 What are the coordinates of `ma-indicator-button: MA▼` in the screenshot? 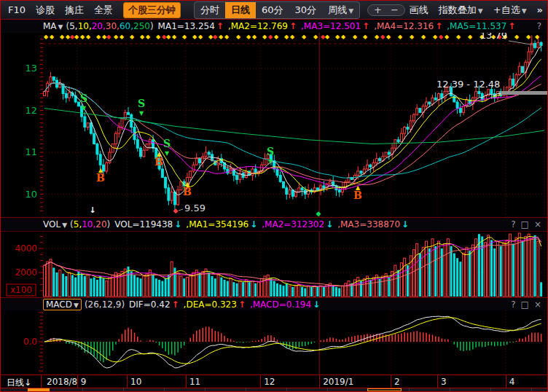 It's located at (52, 26).